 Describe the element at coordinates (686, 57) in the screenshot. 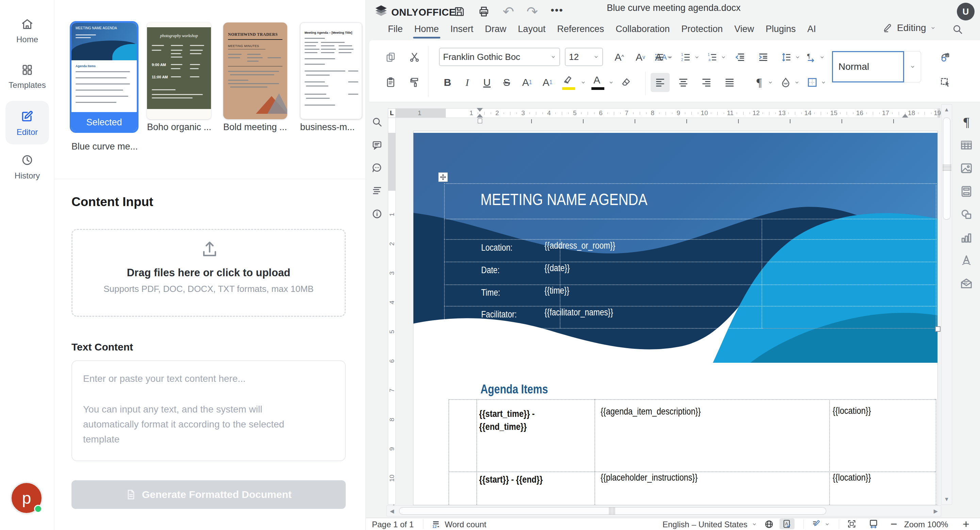

I see `numbered-list-button: 12` at that location.